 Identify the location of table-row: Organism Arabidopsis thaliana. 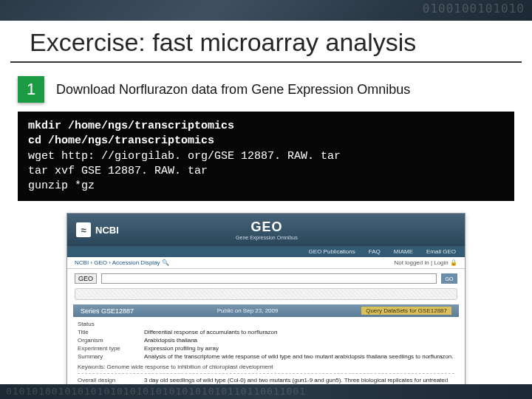
(266, 340).